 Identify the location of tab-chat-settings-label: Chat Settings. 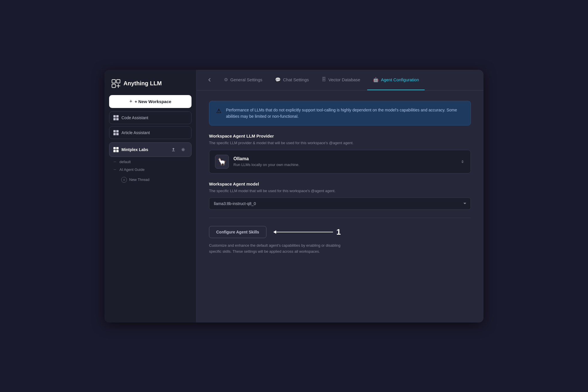
(296, 80).